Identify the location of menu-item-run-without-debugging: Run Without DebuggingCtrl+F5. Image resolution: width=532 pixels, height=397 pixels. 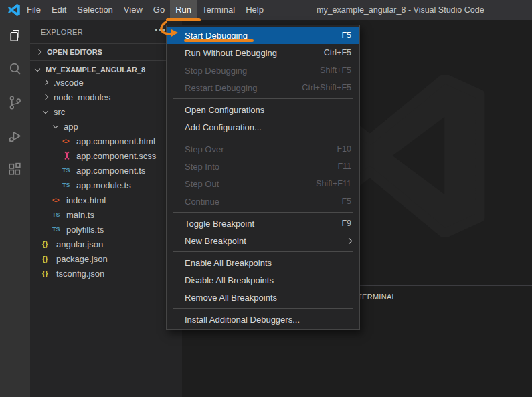
(263, 53).